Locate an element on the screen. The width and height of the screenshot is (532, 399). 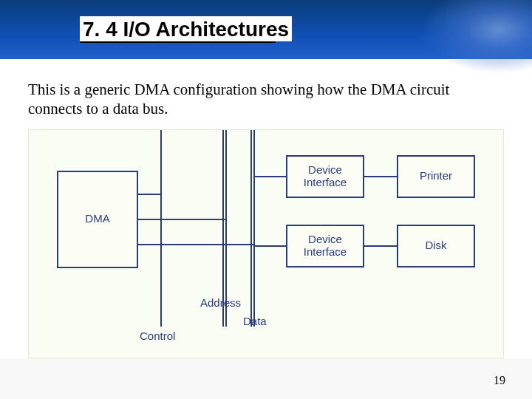
title-underline is located at coordinates (177, 42).